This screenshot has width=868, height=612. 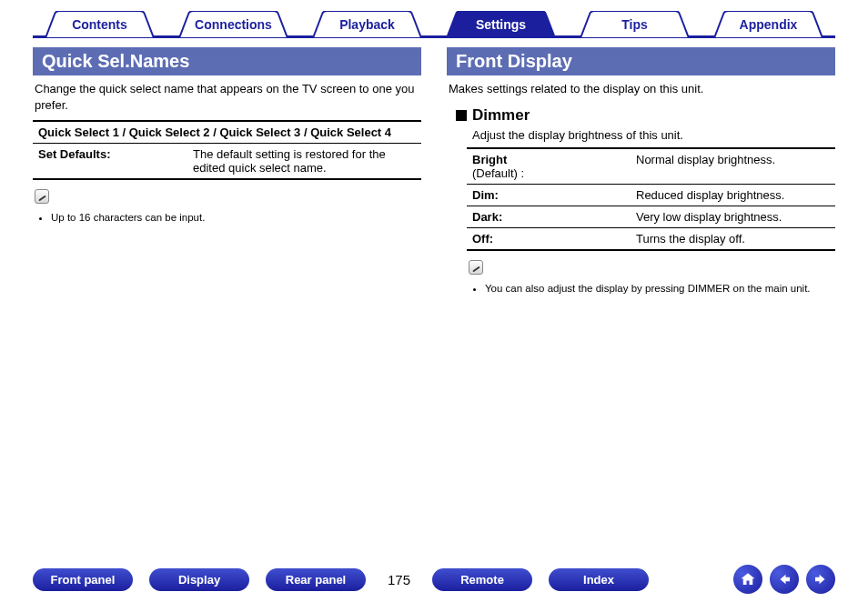 What do you see at coordinates (199, 580) in the screenshot?
I see `display-button: Display` at bounding box center [199, 580].